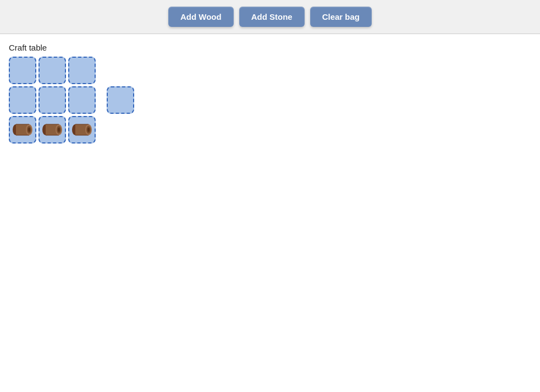 The image size is (540, 392). Describe the element at coordinates (270, 47) in the screenshot. I see `craft-table-label: Craft table` at that location.